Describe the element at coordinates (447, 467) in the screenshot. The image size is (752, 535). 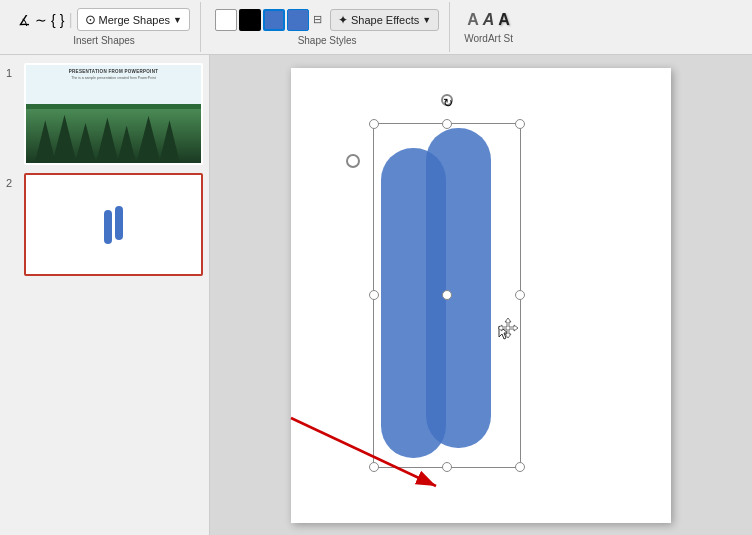
I see `handle-bottom-center` at that location.